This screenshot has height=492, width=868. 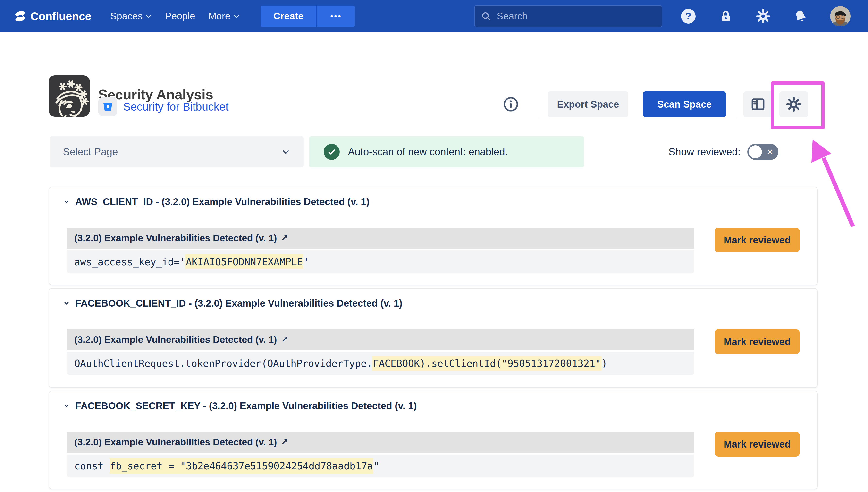 I want to click on secret-highlight: AKIAIO5FODNN7EXAMPLE, so click(x=244, y=262).